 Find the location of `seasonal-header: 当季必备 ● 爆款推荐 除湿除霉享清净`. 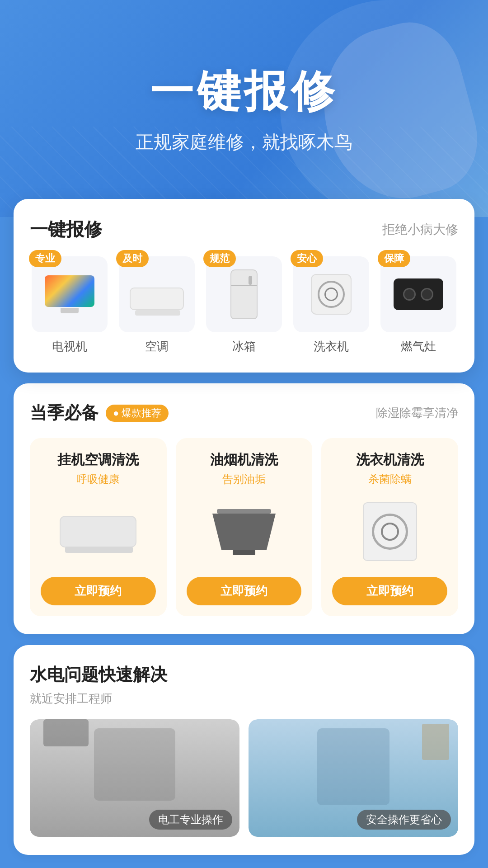

seasonal-header: 当季必备 ● 爆款推荐 除湿除霉享清净 is located at coordinates (244, 413).